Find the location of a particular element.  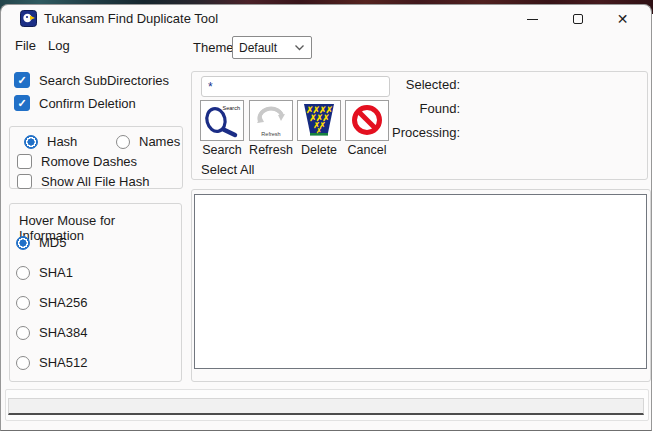

theme-label: Theme is located at coordinates (213, 48).